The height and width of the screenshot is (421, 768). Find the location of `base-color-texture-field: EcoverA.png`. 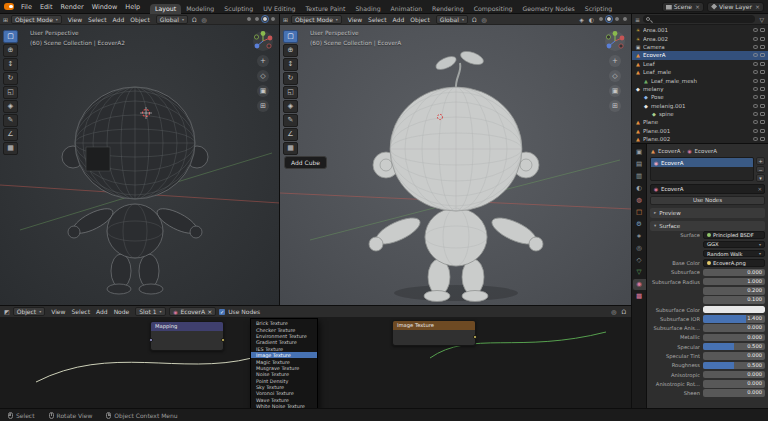

base-color-texture-field: EcoverA.png is located at coordinates (734, 263).